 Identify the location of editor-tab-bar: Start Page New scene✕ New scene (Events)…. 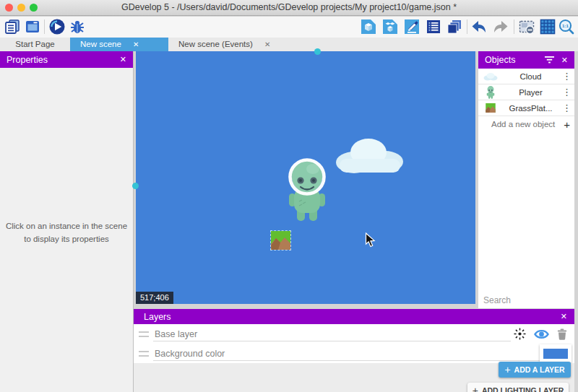
(289, 45).